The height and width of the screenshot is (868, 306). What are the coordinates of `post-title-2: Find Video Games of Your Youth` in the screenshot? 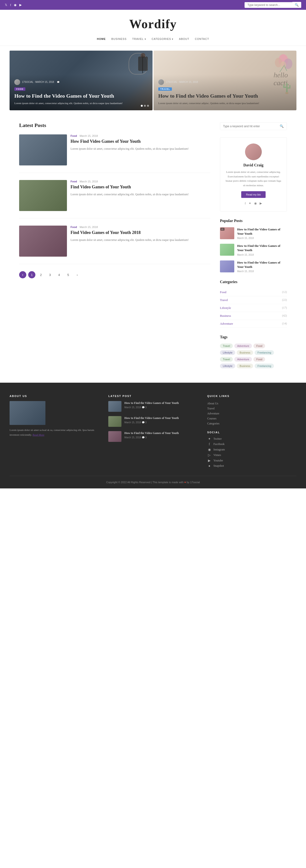 It's located at (140, 187).